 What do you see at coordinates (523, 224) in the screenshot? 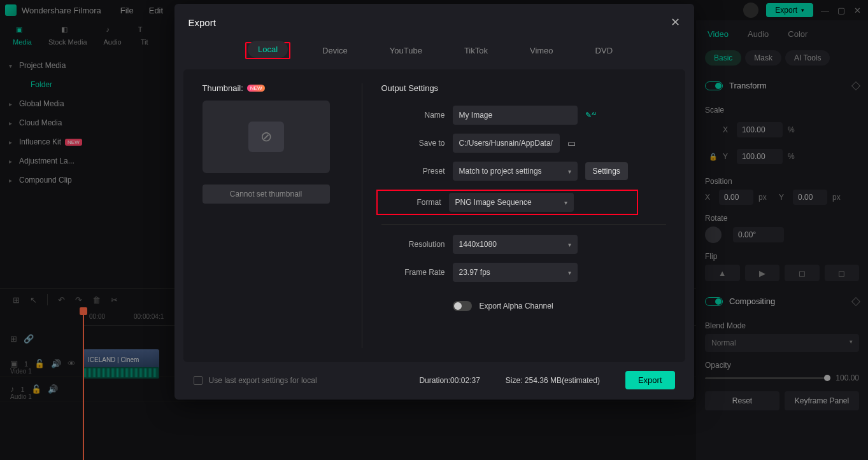
I see `divider` at bounding box center [523, 224].